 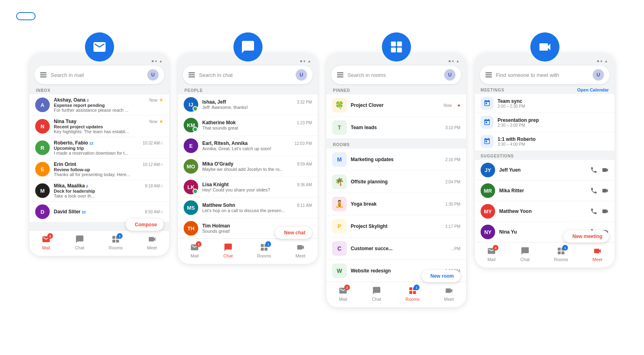 I want to click on chat-list-item: MO Mika O'Grady 9:59 AM Maybe we should …, so click(x=248, y=166).